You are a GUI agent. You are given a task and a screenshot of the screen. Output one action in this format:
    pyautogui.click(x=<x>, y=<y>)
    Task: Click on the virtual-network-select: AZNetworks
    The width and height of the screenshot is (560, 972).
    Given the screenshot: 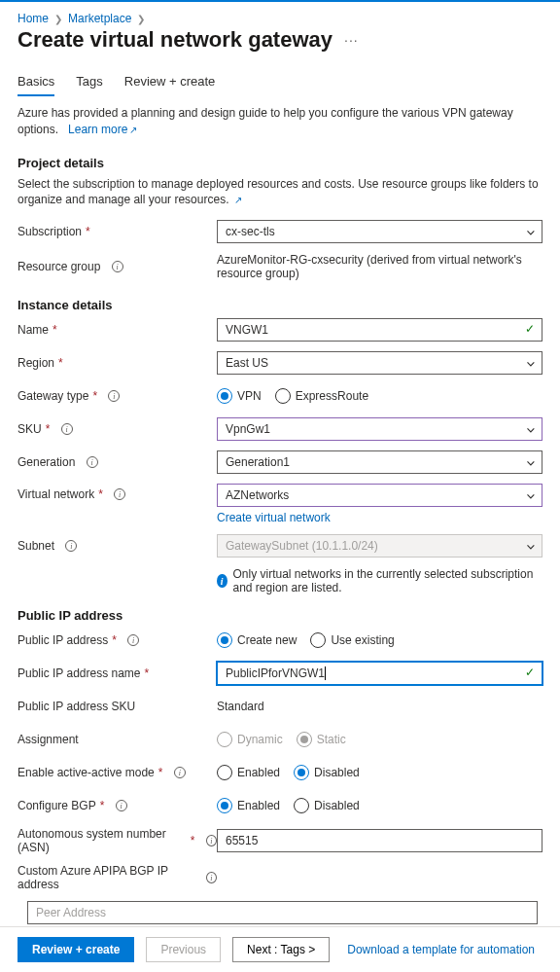 What is the action you would take?
    pyautogui.click(x=379, y=495)
    